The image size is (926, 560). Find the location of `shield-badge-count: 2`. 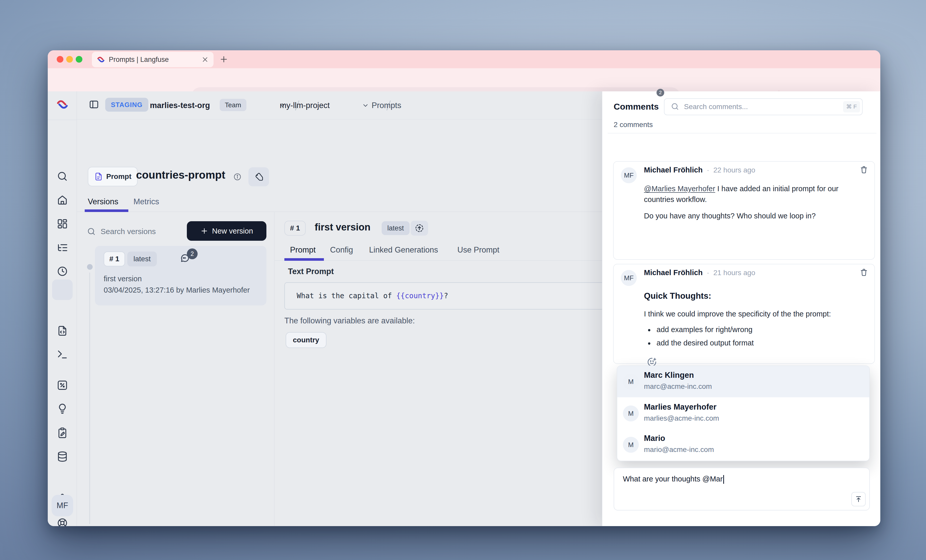

shield-badge-count: 2 is located at coordinates (660, 92).